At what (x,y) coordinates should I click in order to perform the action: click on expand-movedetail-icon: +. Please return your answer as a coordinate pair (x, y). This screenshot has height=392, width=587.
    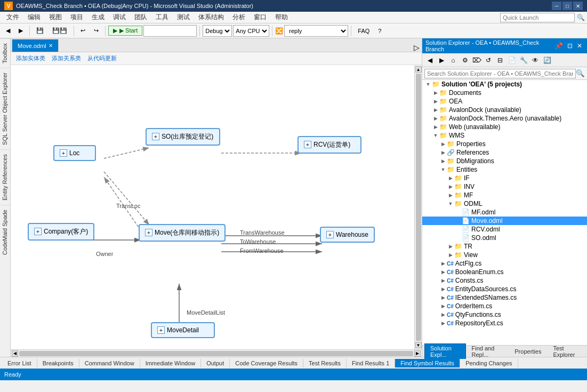
    Looking at the image, I should click on (161, 330).